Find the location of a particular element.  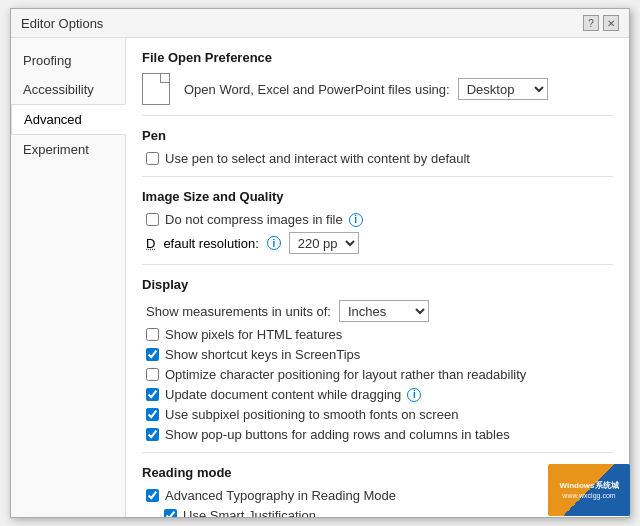

pixels-html-label: Show pixels for HTML features is located at coordinates (244, 334).